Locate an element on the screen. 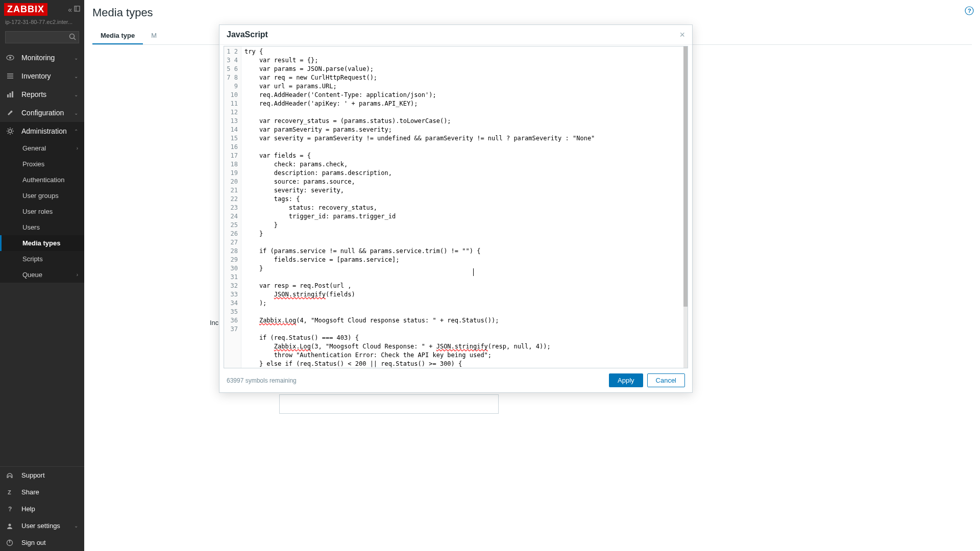 The height and width of the screenshot is (551, 980). search-box is located at coordinates (42, 37).